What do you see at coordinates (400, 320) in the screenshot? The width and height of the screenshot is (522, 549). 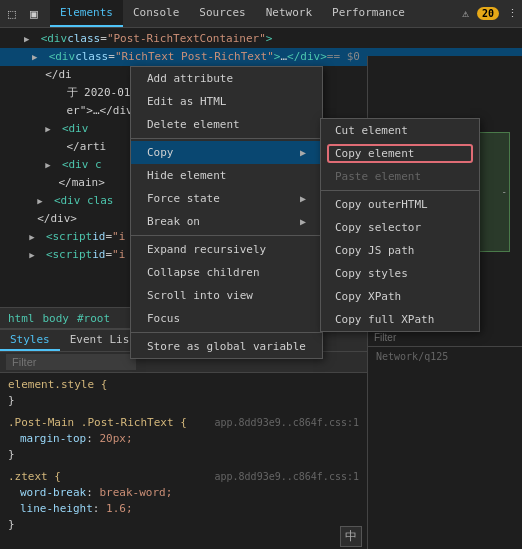 I see `copy-submenu-item-copy-full-xpath: Copy full XPath` at bounding box center [400, 320].